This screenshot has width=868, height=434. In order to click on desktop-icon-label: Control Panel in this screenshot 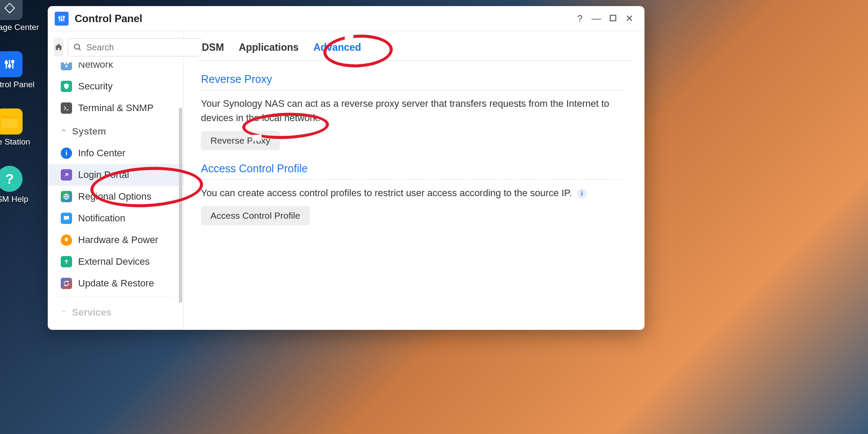, I will do `click(17, 85)`.